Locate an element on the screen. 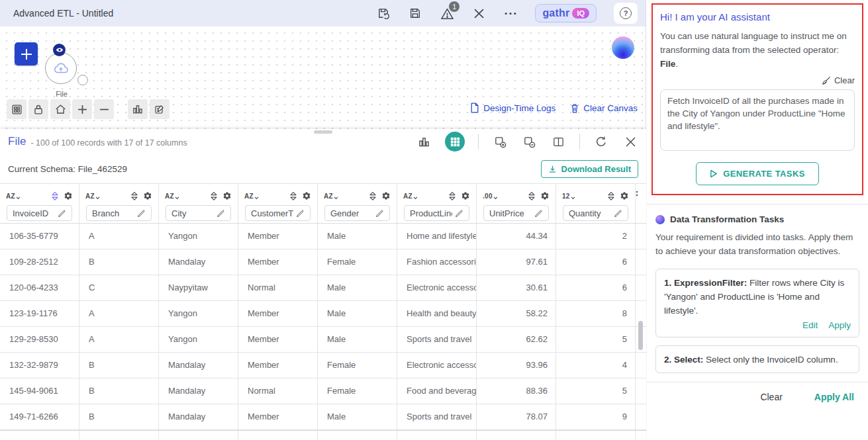 The image size is (868, 440). table-cell: 62.62 is located at coordinates (516, 339).